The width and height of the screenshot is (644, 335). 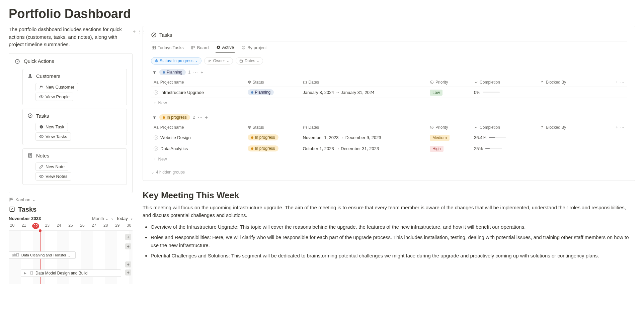 What do you see at coordinates (389, 138) in the screenshot?
I see `inprogress-table: AaProject name ✻Status Dates Priority Co…` at bounding box center [389, 138].